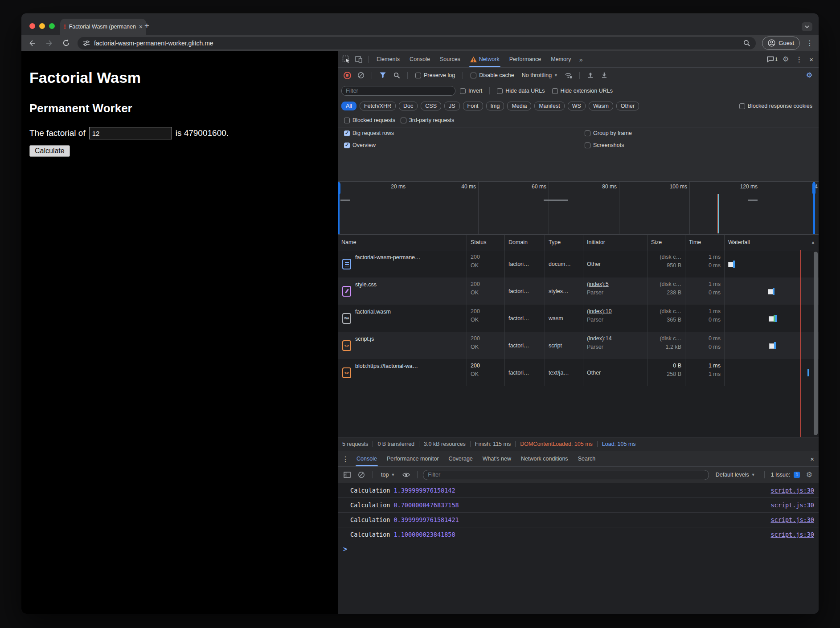  Describe the element at coordinates (577, 106) in the screenshot. I see `chip-ws: WS` at that location.